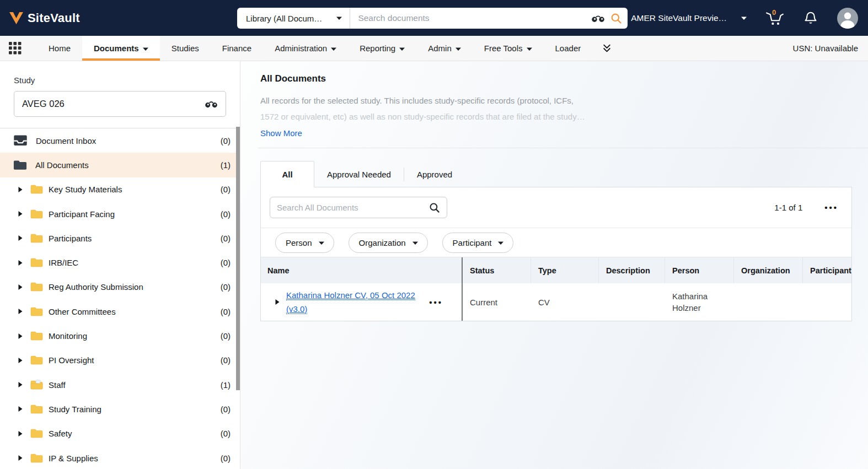 The image size is (868, 469). I want to click on list-search-input, so click(353, 207).